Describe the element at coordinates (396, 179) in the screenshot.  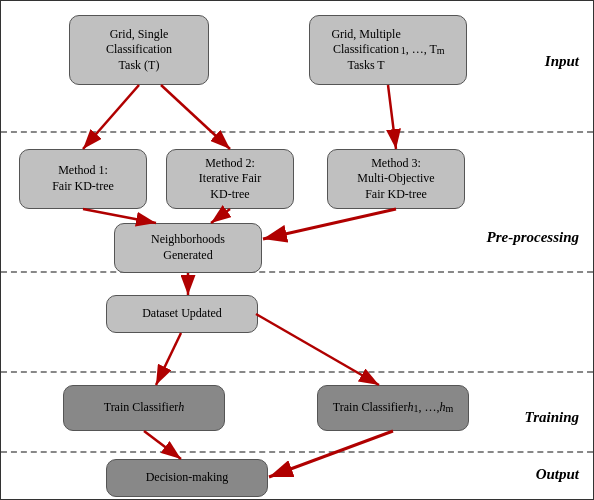
I see `method3-box: Method 3:Multi-ObjectiveFair KD-tree` at that location.